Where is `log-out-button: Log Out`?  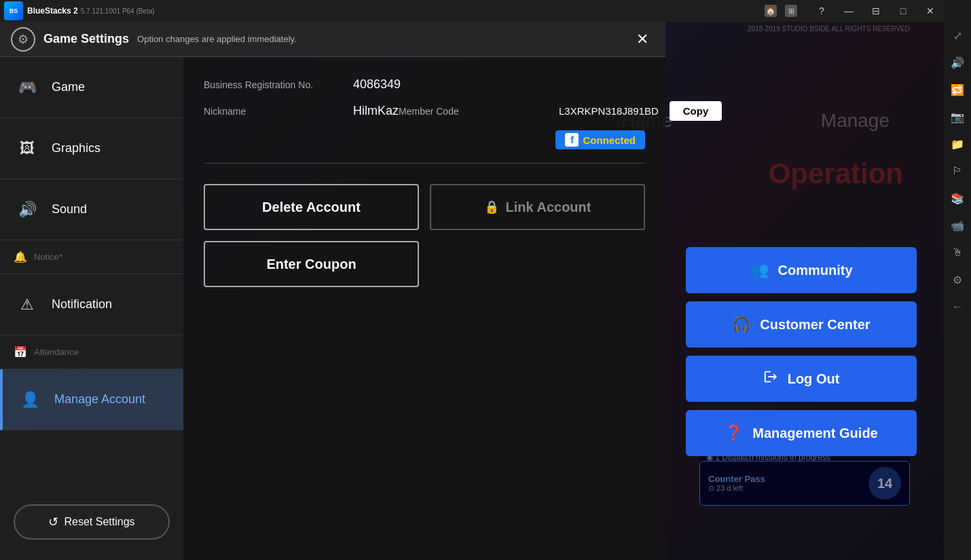
log-out-button: Log Out is located at coordinates (801, 379).